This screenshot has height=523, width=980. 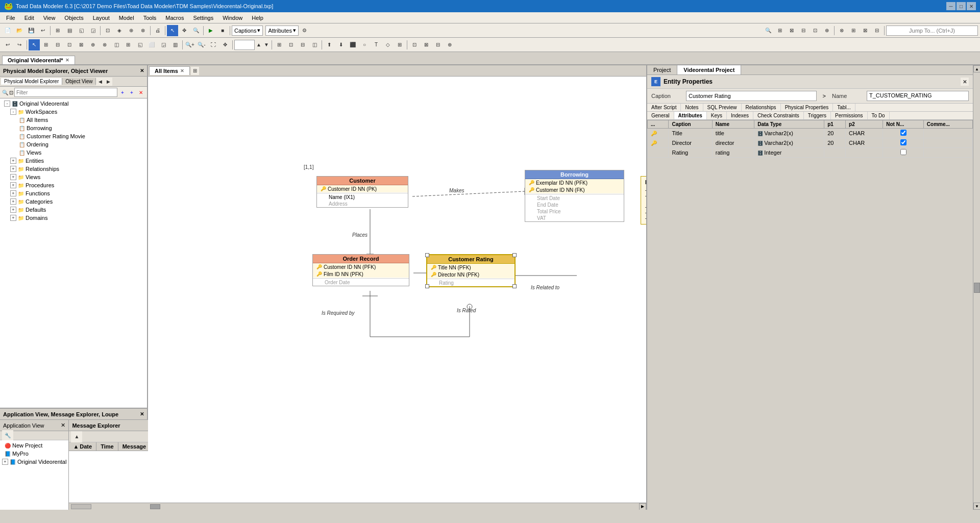 What do you see at coordinates (223, 31) in the screenshot?
I see `stop-btn: ■` at bounding box center [223, 31].